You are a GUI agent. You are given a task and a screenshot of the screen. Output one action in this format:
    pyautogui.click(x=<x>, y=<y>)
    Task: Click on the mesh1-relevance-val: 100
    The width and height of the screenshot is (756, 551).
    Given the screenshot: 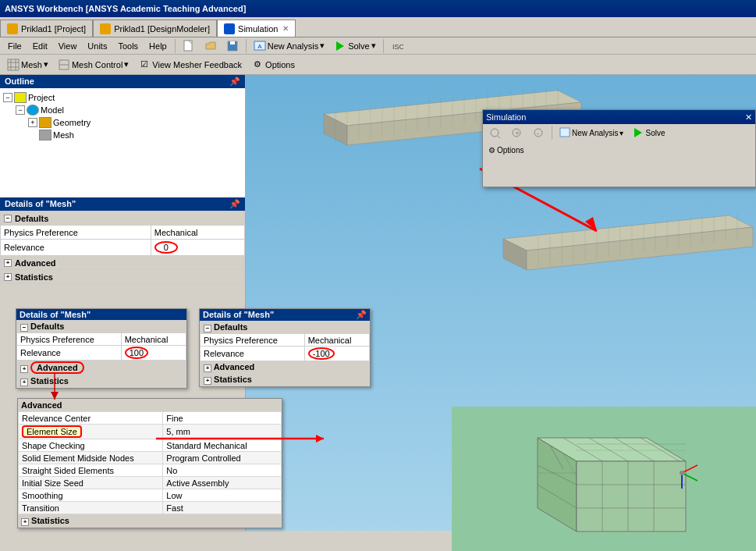 What is the action you would take?
    pyautogui.click(x=153, y=353)
    